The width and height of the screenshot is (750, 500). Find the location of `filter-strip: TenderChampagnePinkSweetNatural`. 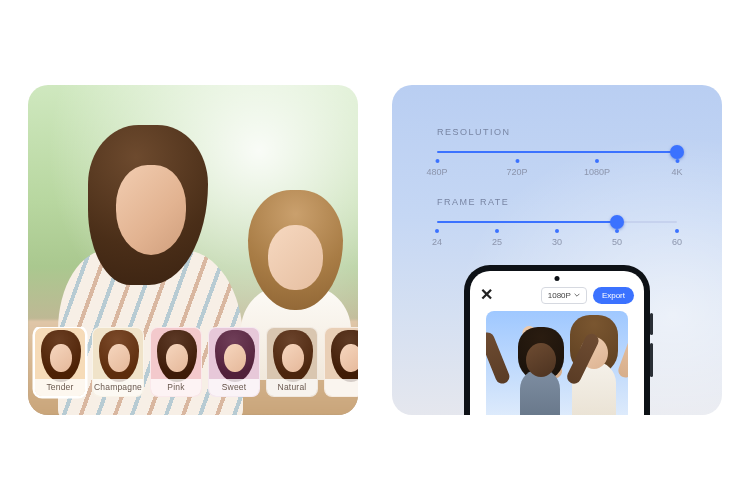

filter-strip: TenderChampagnePinkSweetNatural is located at coordinates (193, 367).